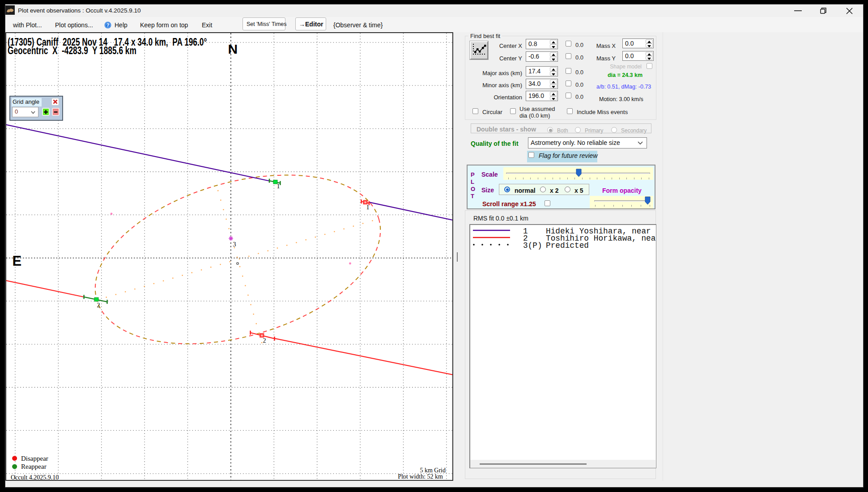  I want to click on svg-text: 3, so click(234, 244).